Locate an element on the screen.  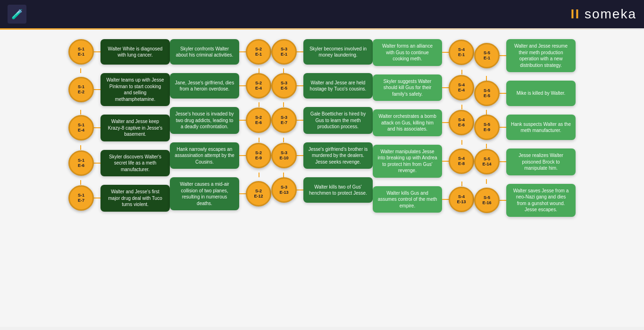
circle-episode: E-5 is located at coordinates (487, 96).